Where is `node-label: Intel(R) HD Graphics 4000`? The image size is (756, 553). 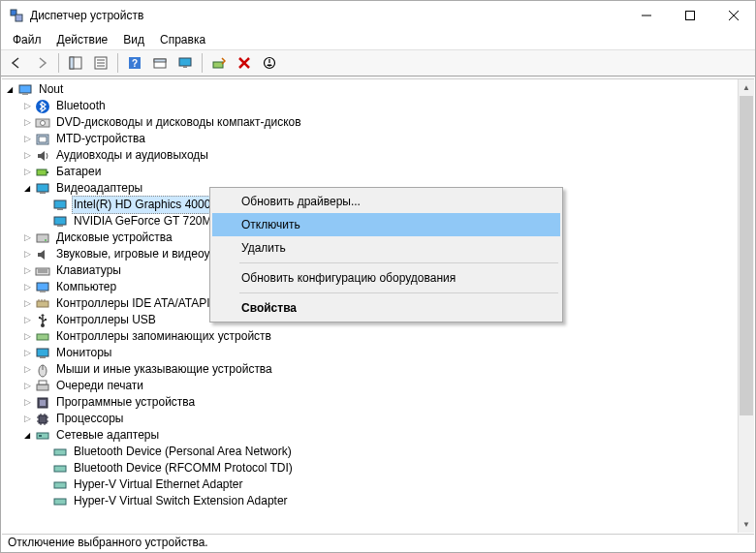
node-label: Intel(R) HD Graphics 4000 is located at coordinates (142, 205).